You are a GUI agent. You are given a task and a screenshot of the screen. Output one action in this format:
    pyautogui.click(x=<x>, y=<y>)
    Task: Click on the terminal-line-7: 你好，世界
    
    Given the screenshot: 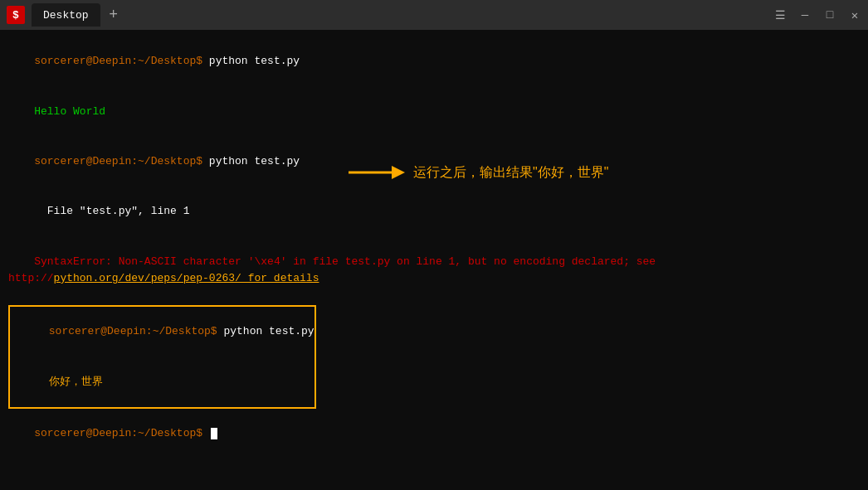 What is the action you would take?
    pyautogui.click(x=163, y=382)
    